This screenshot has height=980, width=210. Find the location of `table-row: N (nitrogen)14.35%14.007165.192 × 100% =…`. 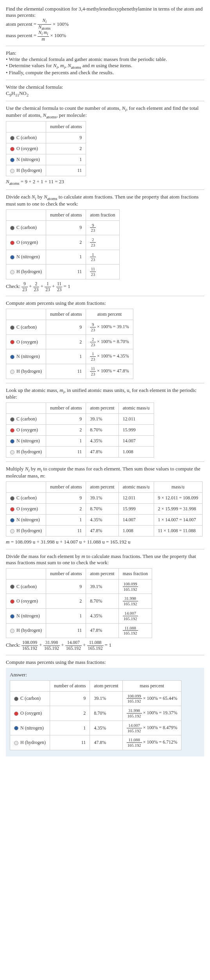

table-row: N (nitrogen)14.35%14.007165.192 × 100% =… is located at coordinates (96, 728).